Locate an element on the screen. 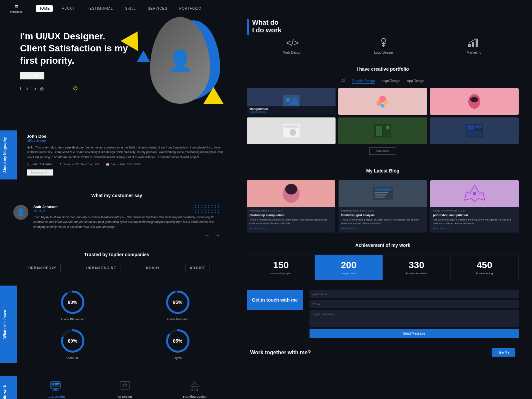 The width and height of the screenshot is (532, 399). contact-email-input is located at coordinates (414, 304).